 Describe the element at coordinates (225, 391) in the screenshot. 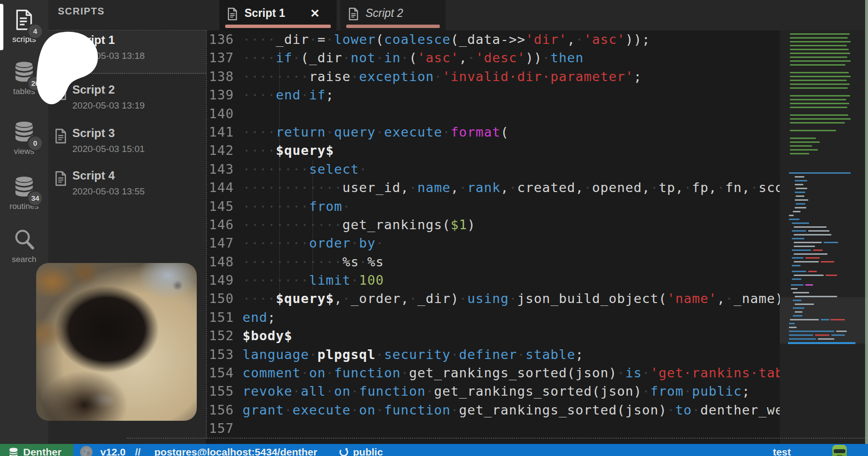

I see `line-number: 155` at that location.